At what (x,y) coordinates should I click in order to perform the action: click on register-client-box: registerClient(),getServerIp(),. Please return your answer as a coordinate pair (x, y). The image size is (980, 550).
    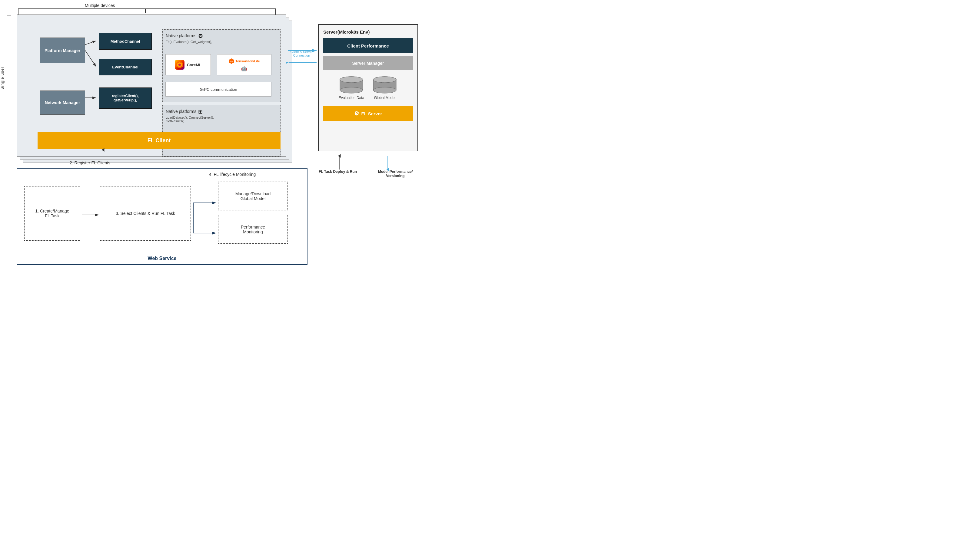
    Looking at the image, I should click on (126, 98).